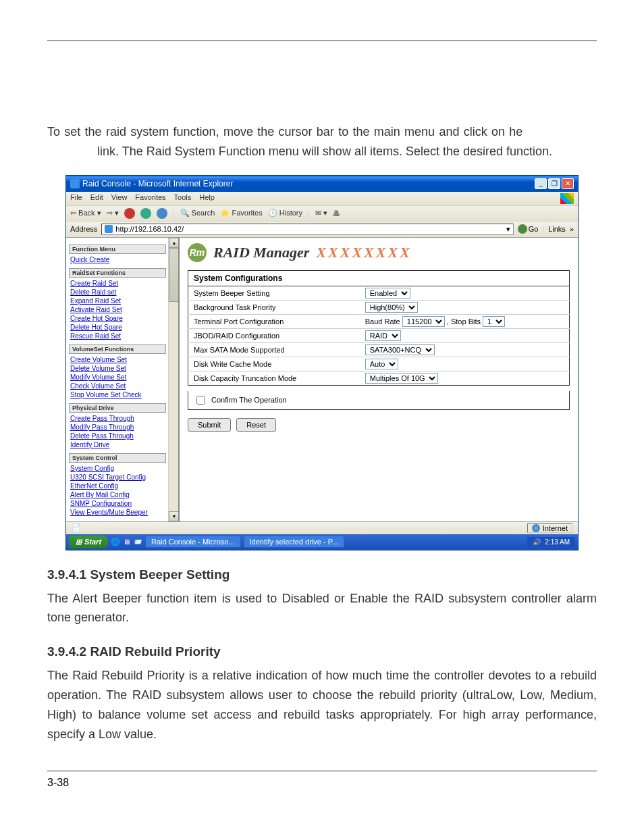  Describe the element at coordinates (274, 335) in the screenshot. I see `row-label: JBOD/RAID Configuration` at that location.